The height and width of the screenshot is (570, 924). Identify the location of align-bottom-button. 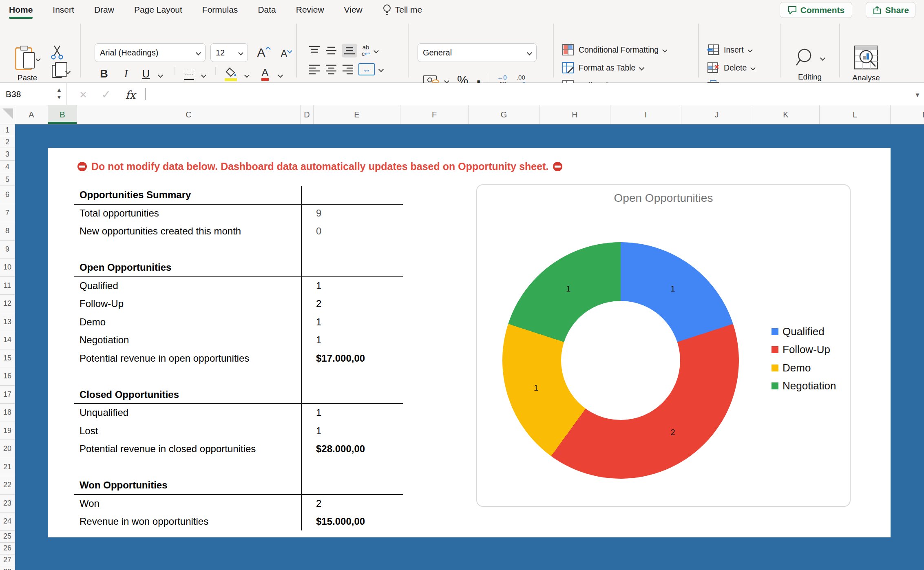
(349, 51).